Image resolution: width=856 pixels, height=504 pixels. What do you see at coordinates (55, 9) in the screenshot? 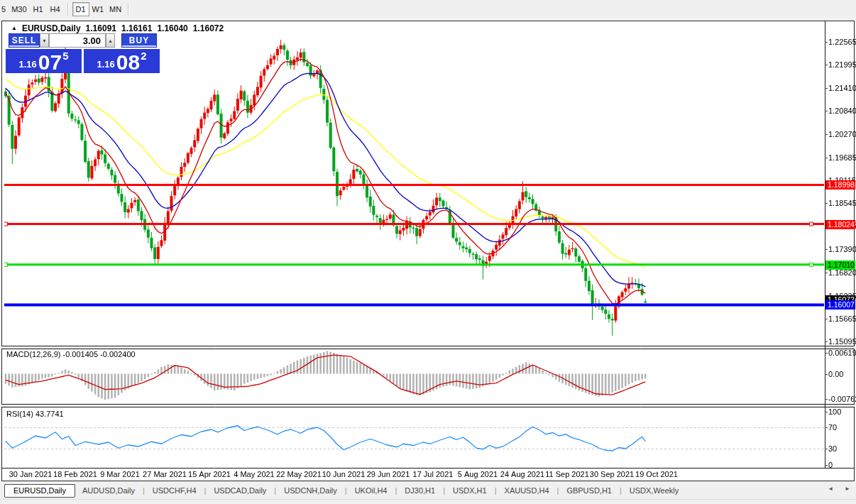
I see `timeframe-h4-button: H4` at bounding box center [55, 9].